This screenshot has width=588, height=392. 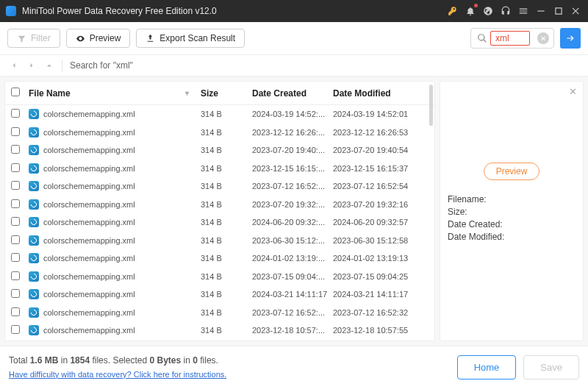 What do you see at coordinates (541, 11) in the screenshot?
I see `minimize-icon` at bounding box center [541, 11].